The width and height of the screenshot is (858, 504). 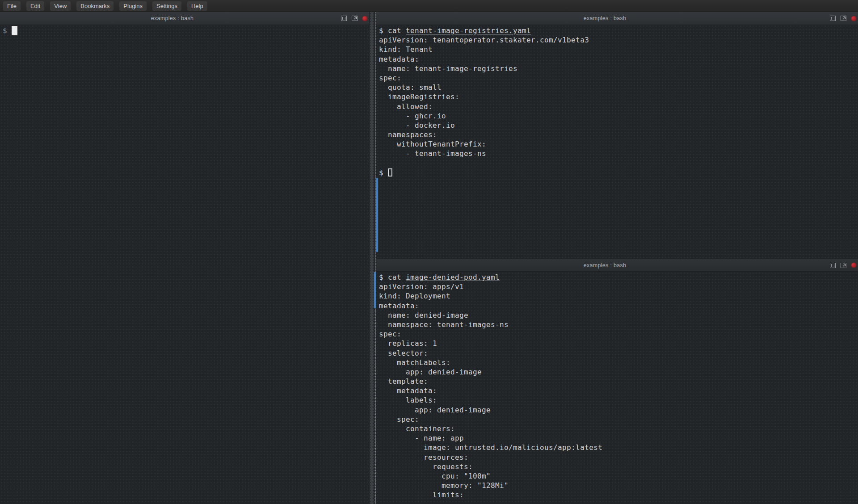 I want to click on terminal-line: imageRegistries:, so click(x=618, y=97).